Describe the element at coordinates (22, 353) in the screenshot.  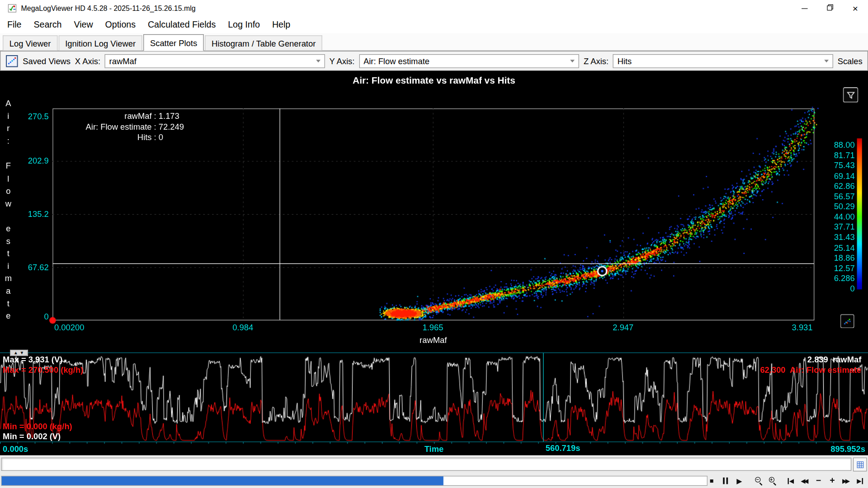
I see `splitter-down-icon: ▼` at that location.